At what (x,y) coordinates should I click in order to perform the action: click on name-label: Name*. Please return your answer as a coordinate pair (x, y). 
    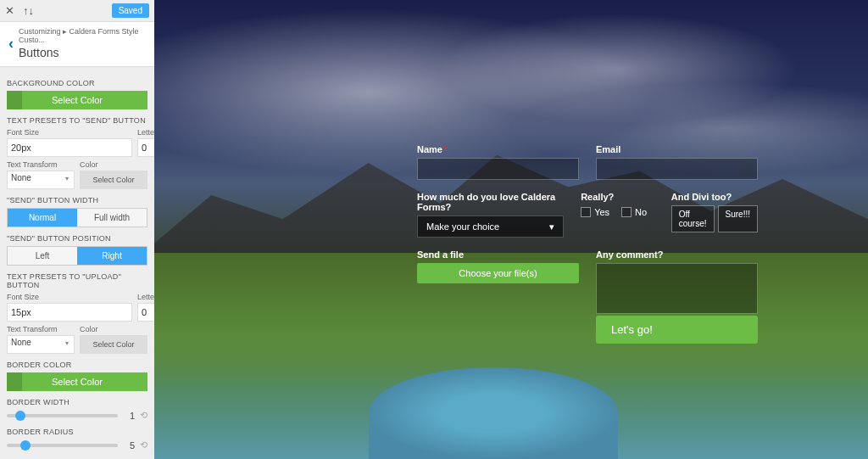
    Looking at the image, I should click on (498, 149).